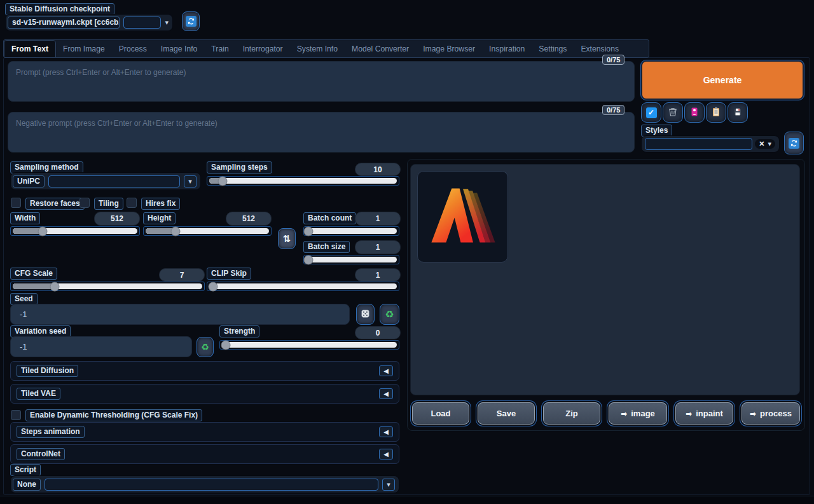 This screenshot has height=504, width=814. What do you see at coordinates (365, 314) in the screenshot?
I see `random-seed-button` at bounding box center [365, 314].